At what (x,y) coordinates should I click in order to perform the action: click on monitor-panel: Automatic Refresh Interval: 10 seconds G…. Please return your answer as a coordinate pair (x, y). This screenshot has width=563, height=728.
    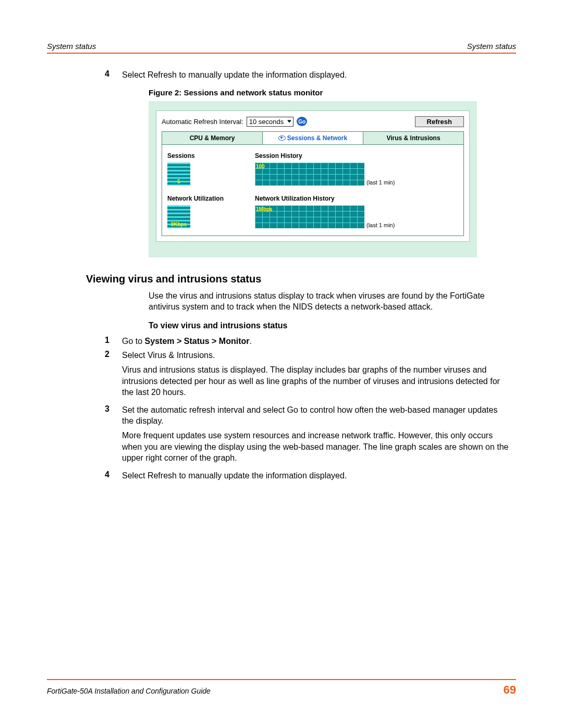
    Looking at the image, I should click on (313, 176).